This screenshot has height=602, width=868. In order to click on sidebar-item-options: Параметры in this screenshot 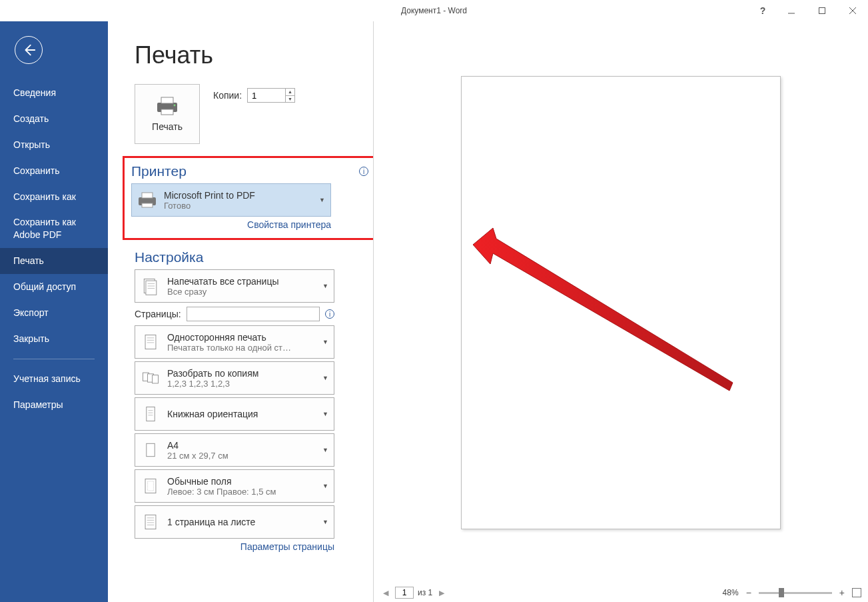, I will do `click(54, 405)`.